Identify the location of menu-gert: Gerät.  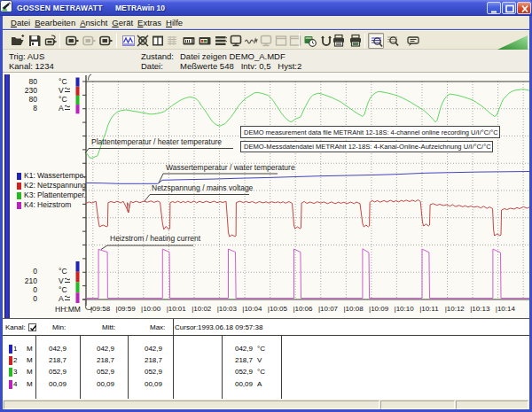
(122, 23).